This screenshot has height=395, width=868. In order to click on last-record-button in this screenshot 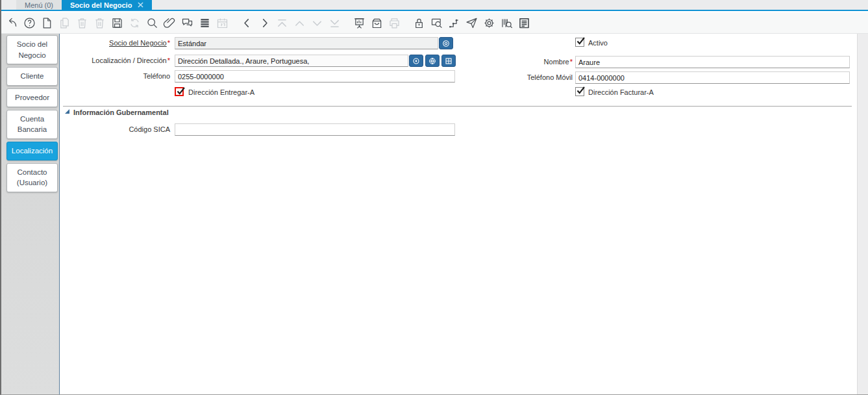, I will do `click(335, 23)`.